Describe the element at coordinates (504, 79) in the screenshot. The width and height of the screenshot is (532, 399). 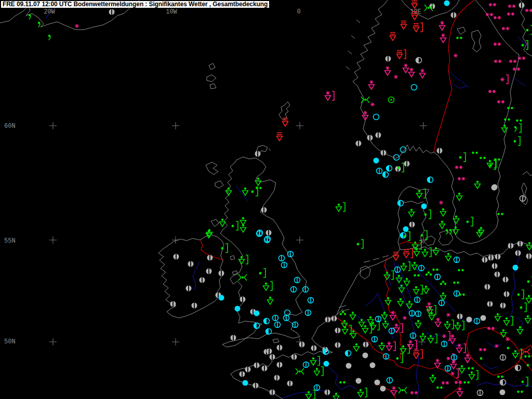
I see `snow-with-bracket-symbol` at that location.